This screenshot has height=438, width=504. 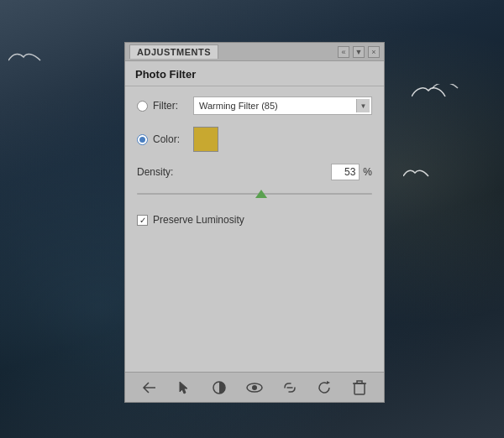 What do you see at coordinates (344, 52) in the screenshot?
I see `collapse-button: «` at bounding box center [344, 52].